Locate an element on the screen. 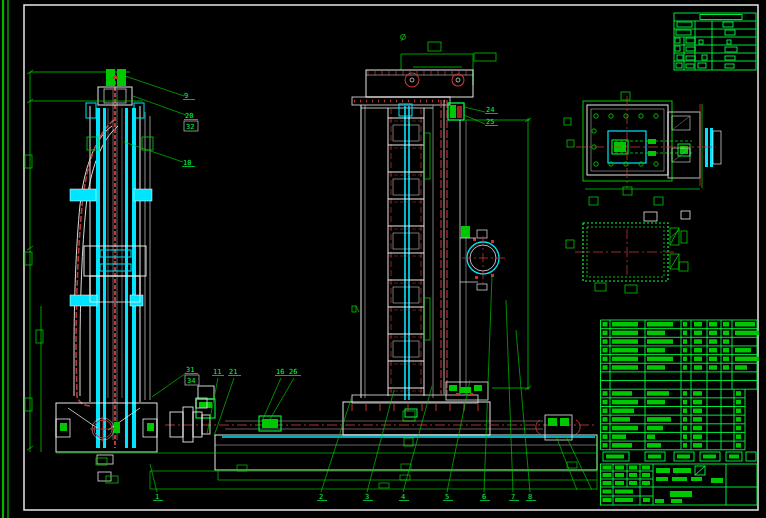 Image resolution: width=766 pixels, height=518 pixels. rotary-bearing is located at coordinates (484, 258).